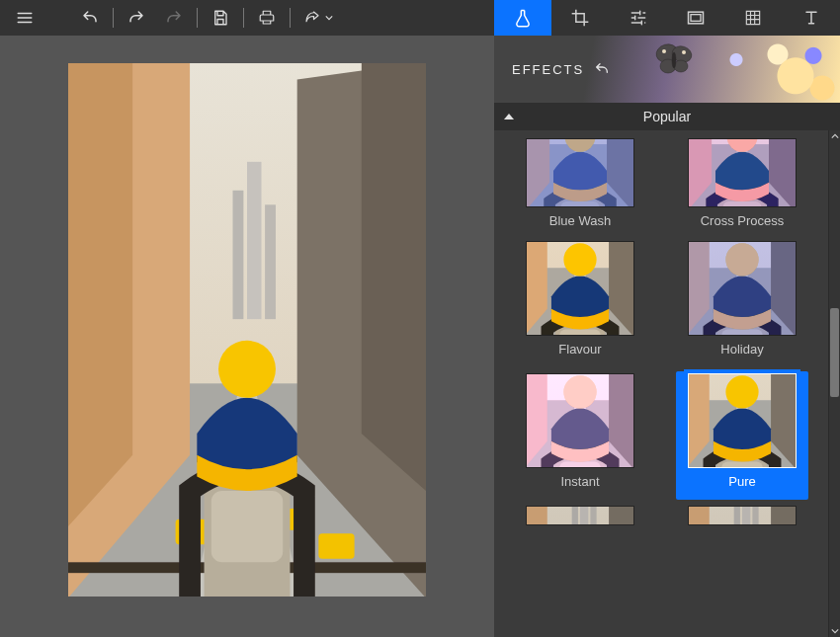  Describe the element at coordinates (667, 69) in the screenshot. I see `effects-header: EFFECTS` at that location.